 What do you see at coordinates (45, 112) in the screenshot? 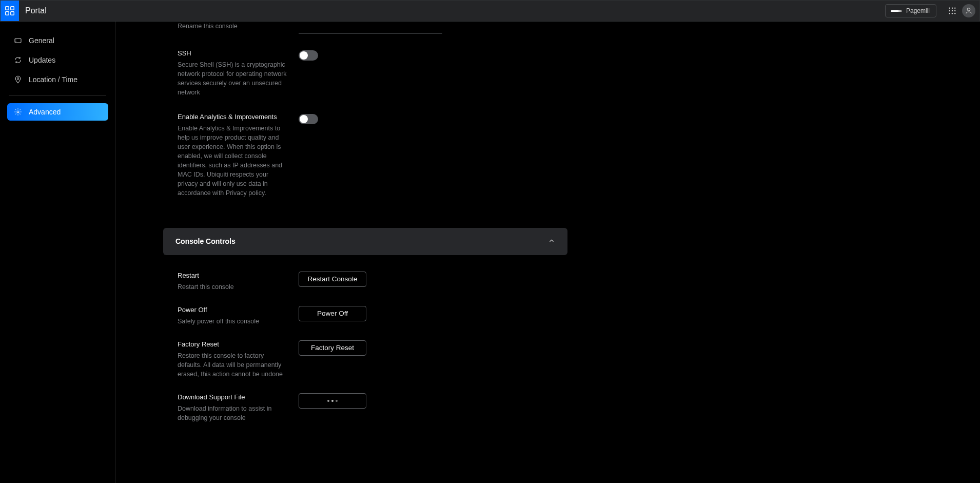
I see `sidebar-item-label: Advanced` at bounding box center [45, 112].